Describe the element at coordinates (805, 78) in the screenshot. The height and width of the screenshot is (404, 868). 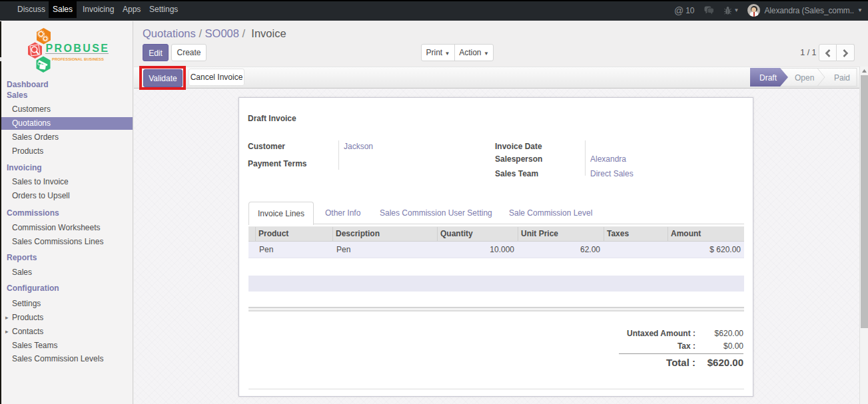
I see `svg-text: Open` at that location.